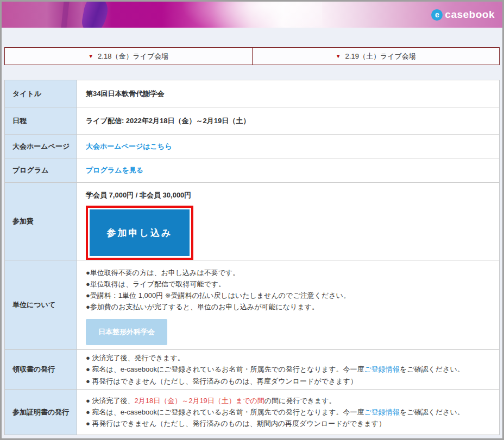 Image resolution: width=504 pixels, height=440 pixels. What do you see at coordinates (41, 170) in the screenshot?
I see `row-label: プログラム` at bounding box center [41, 170].